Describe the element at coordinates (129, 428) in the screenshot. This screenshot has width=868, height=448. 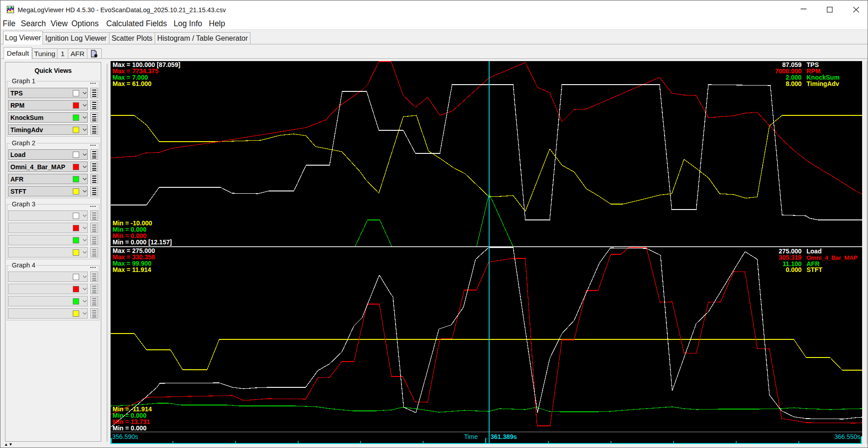
I see `svg-text: Min = 0.000` at that location.